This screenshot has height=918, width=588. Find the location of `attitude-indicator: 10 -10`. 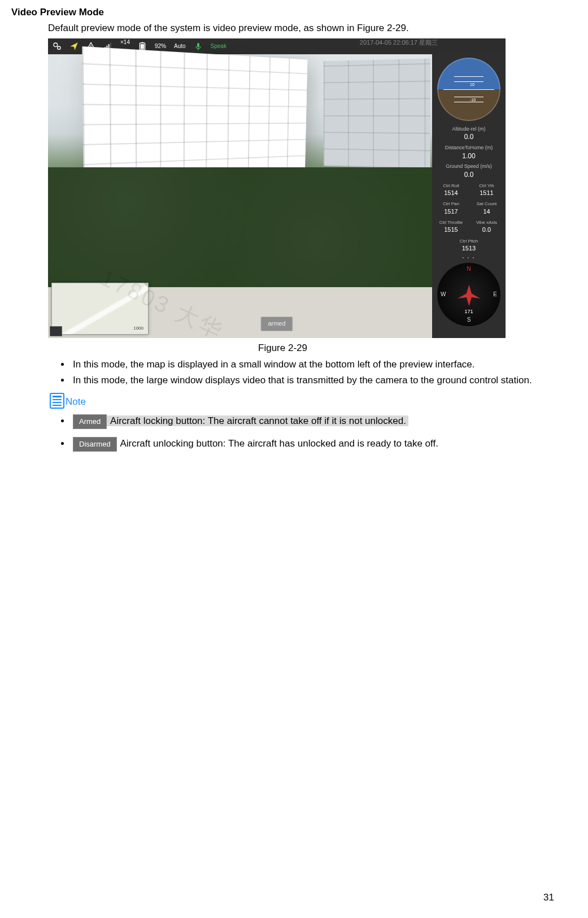

attitude-indicator: 10 -10 is located at coordinates (469, 89).